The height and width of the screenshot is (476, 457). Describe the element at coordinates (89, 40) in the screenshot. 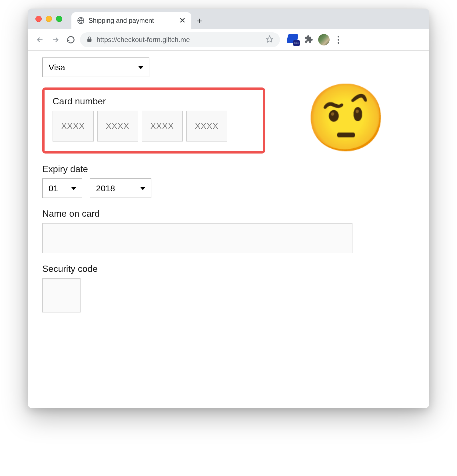

I see `lock-icon` at that location.